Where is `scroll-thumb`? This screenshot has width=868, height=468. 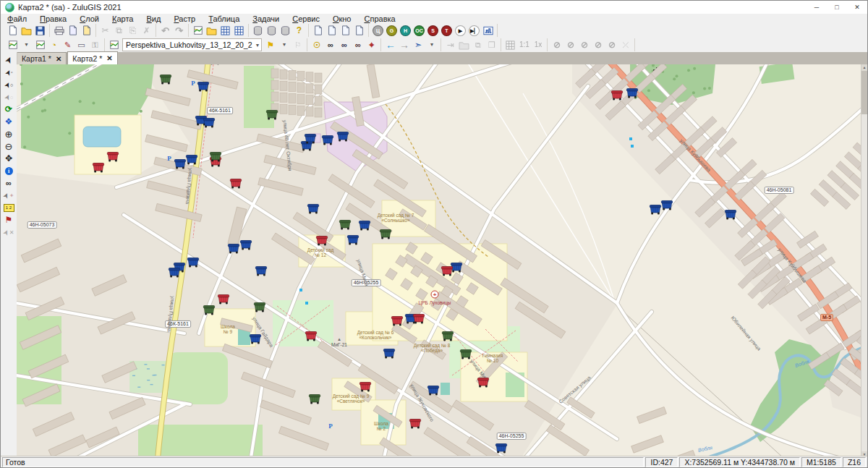
scroll-thumb is located at coordinates (864, 93).